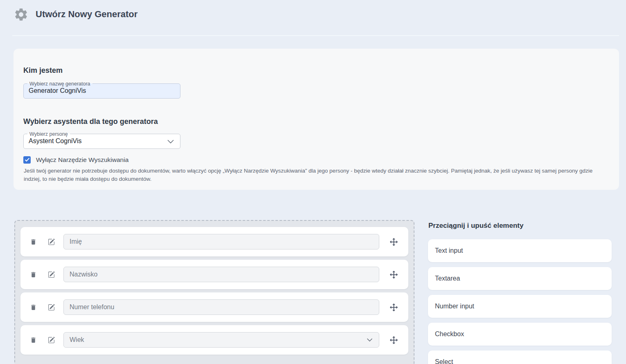  Describe the element at coordinates (60, 84) in the screenshot. I see `generator-name-label: Wybierz nazwę generatora` at that location.